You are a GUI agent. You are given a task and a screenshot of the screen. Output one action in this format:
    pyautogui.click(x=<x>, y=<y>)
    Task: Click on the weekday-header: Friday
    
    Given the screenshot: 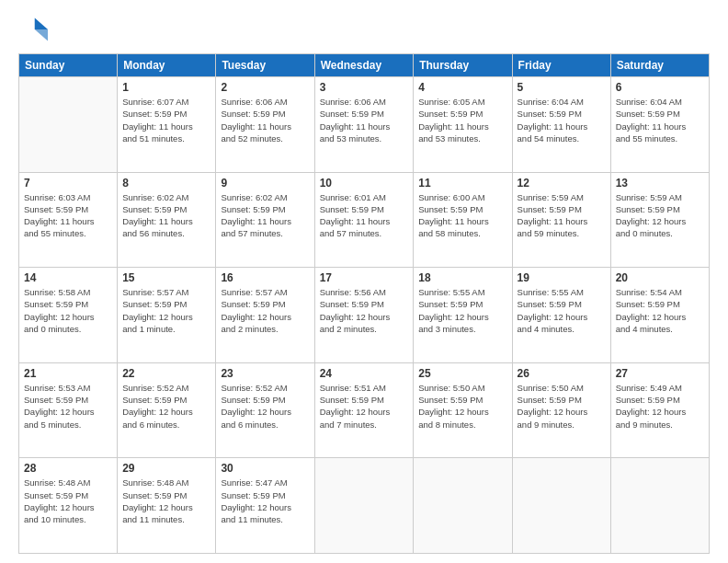 What is the action you would take?
    pyautogui.click(x=561, y=66)
    